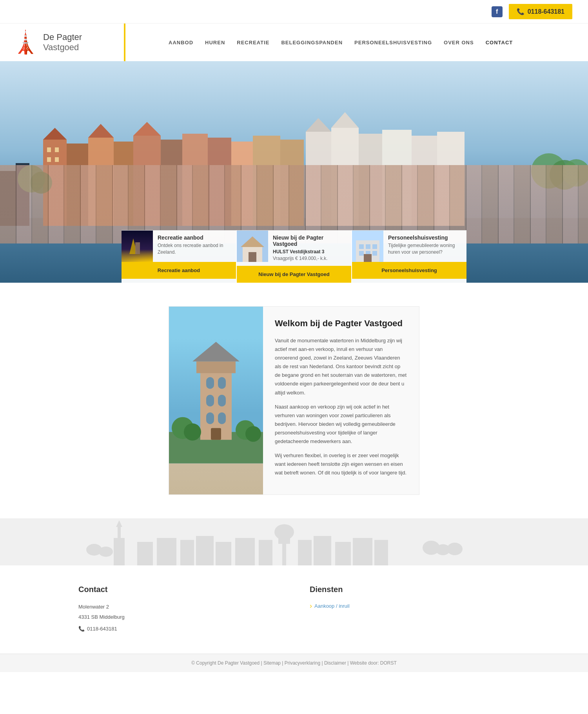  What do you see at coordinates (179, 256) in the screenshot?
I see `hero-card-recreatie: Recreatie aanbod Ontdek ons recreatie aa…` at bounding box center [179, 256].